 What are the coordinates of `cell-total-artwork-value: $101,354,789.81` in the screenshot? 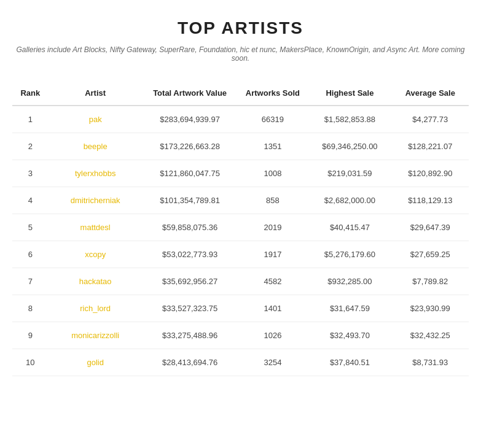 It's located at (190, 201).